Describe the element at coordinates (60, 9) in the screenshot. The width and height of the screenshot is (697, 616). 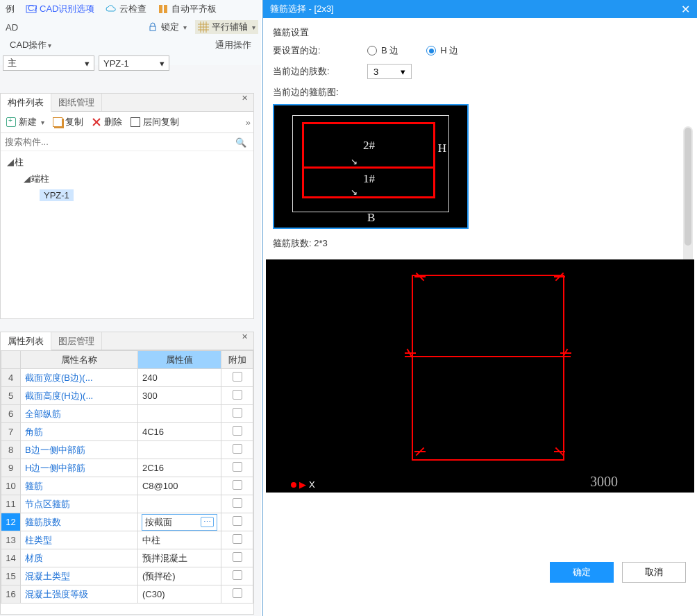
I see `ribbon-cad-options: CAD CAD识别选项` at that location.